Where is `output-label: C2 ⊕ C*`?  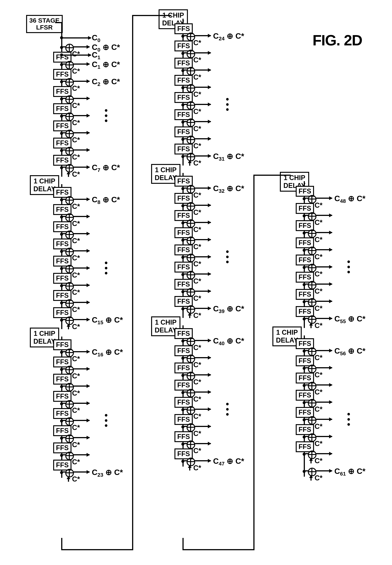
output-label: C2 ⊕ C* is located at coordinates (106, 82).